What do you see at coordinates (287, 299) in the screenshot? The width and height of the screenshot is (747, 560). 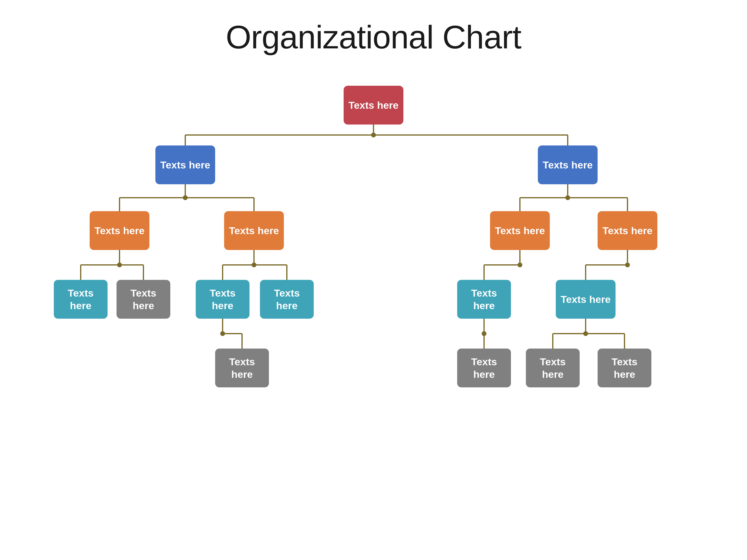 I see `node-l3d: Texts here` at bounding box center [287, 299].